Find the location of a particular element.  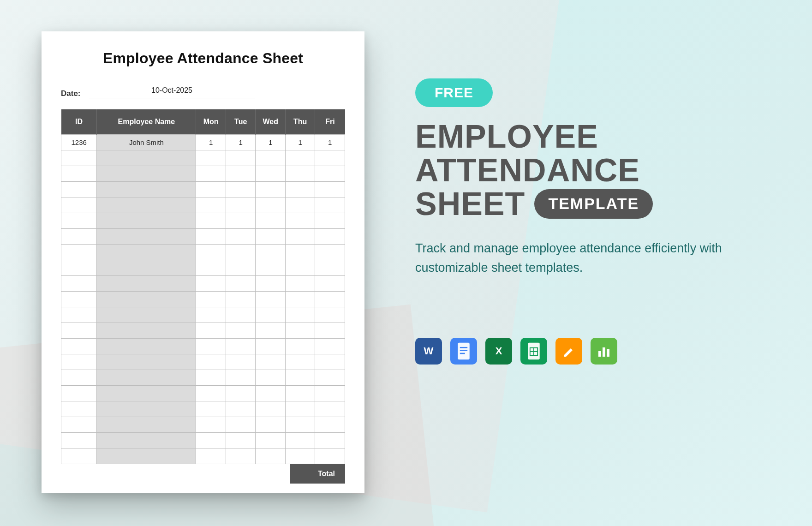

word-icon-label: W is located at coordinates (429, 351).